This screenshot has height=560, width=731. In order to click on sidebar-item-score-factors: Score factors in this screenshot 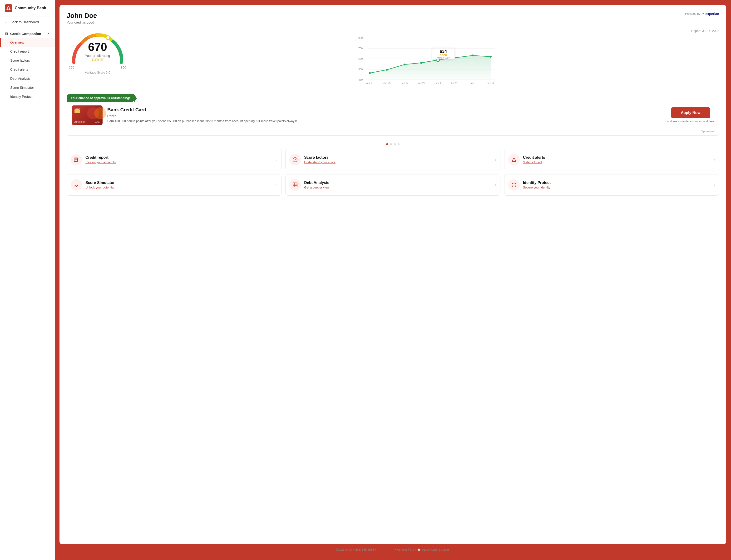, I will do `click(27, 61)`.